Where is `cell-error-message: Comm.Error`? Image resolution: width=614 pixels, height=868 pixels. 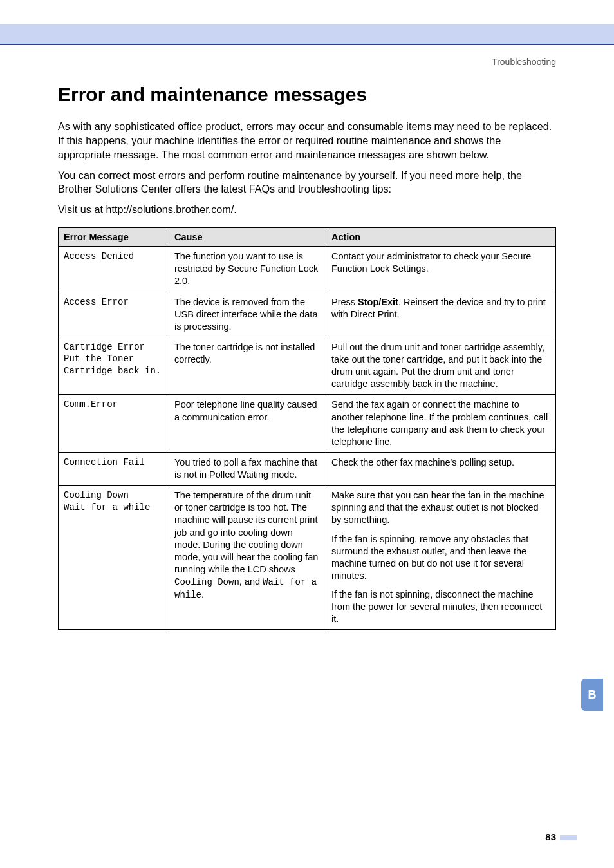
cell-error-message: Comm.Error is located at coordinates (114, 424).